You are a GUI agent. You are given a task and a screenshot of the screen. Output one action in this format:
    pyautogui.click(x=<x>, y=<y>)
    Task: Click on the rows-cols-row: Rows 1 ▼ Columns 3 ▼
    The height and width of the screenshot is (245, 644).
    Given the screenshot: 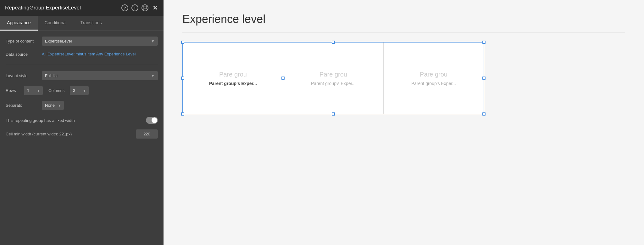 What is the action you would take?
    pyautogui.click(x=82, y=91)
    